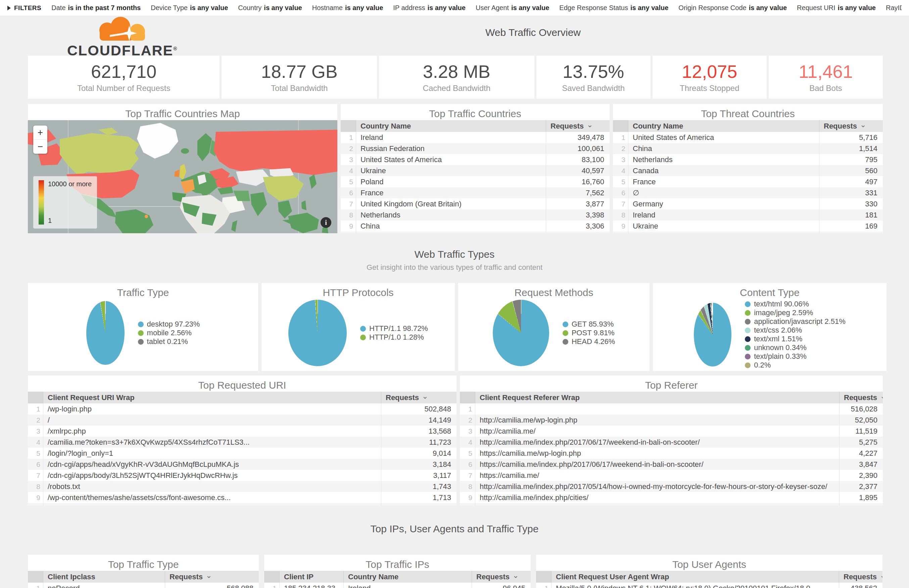  Describe the element at coordinates (795, 321) in the screenshot. I see `legend-item-application-javascript: application/javascript 2.51%` at that location.